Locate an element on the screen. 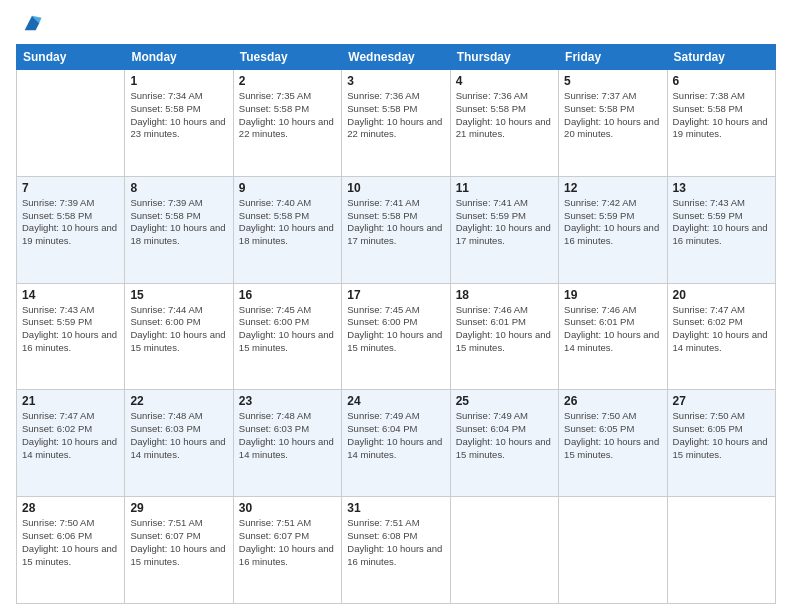 The width and height of the screenshot is (792, 612). day-info: Sunrise: 7:44 AM Sunset: 6:00 PM Dayligh… is located at coordinates (178, 330).